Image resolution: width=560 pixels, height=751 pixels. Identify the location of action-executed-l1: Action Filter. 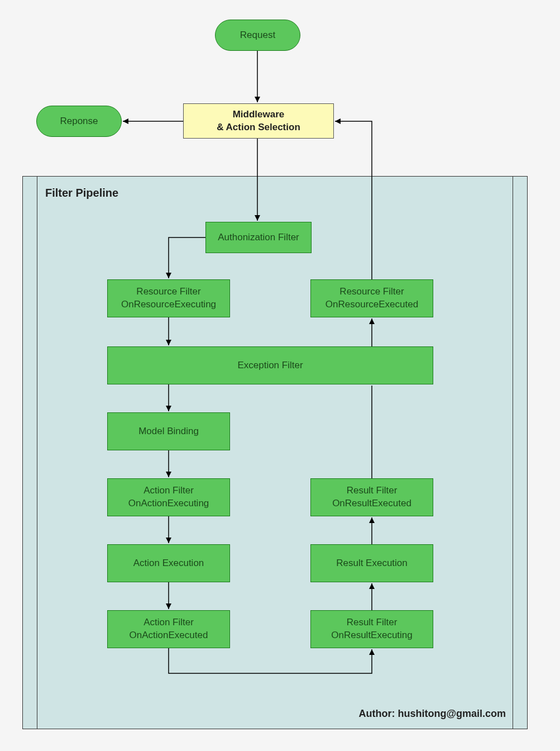
(169, 622).